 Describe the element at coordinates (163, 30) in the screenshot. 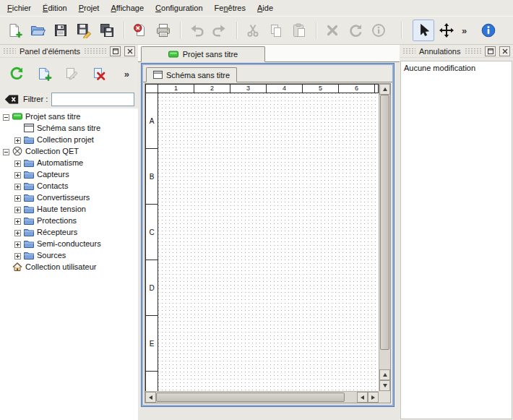

I see `print-button` at that location.